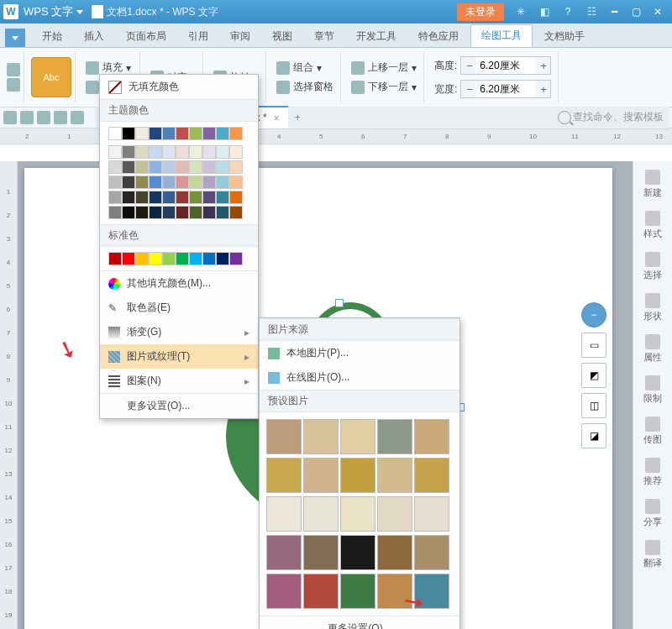 Image resolution: width=672 pixels, height=629 pixels. What do you see at coordinates (179, 381) in the screenshot?
I see `fill-pattern: 图案(N)▸` at bounding box center [179, 381].